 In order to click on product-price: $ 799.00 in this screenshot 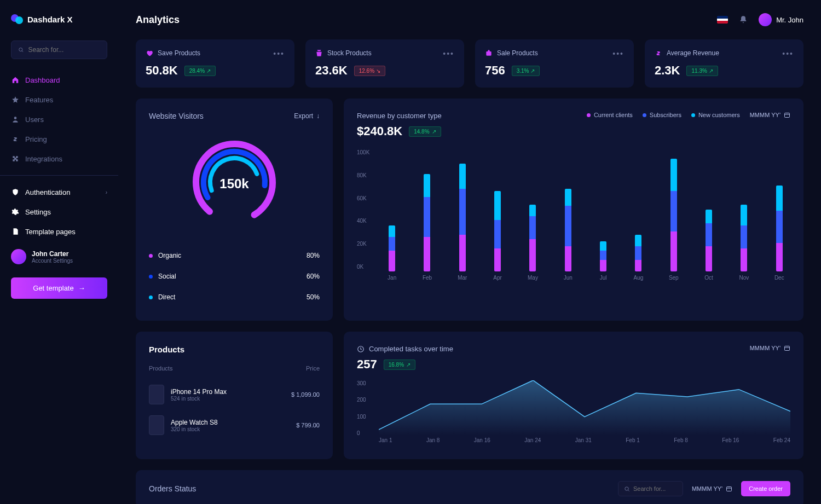, I will do `click(308, 425)`.